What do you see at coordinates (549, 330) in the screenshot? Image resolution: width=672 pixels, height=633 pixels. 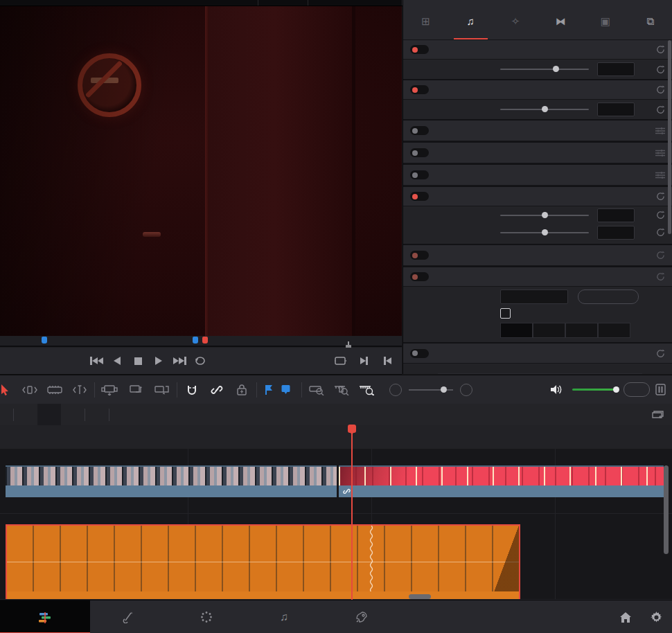 I see `version-2-button` at bounding box center [549, 330].